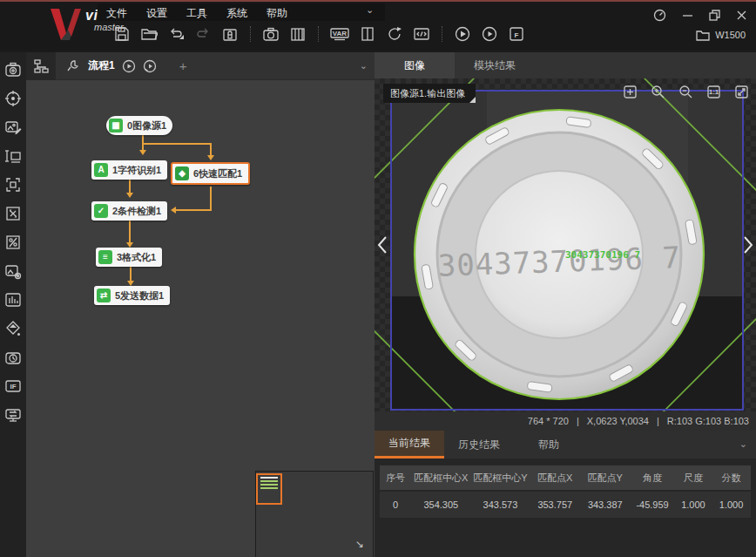 This screenshot has width=756, height=557. What do you see at coordinates (415, 65) in the screenshot?
I see `tab-image: 图像` at bounding box center [415, 65].